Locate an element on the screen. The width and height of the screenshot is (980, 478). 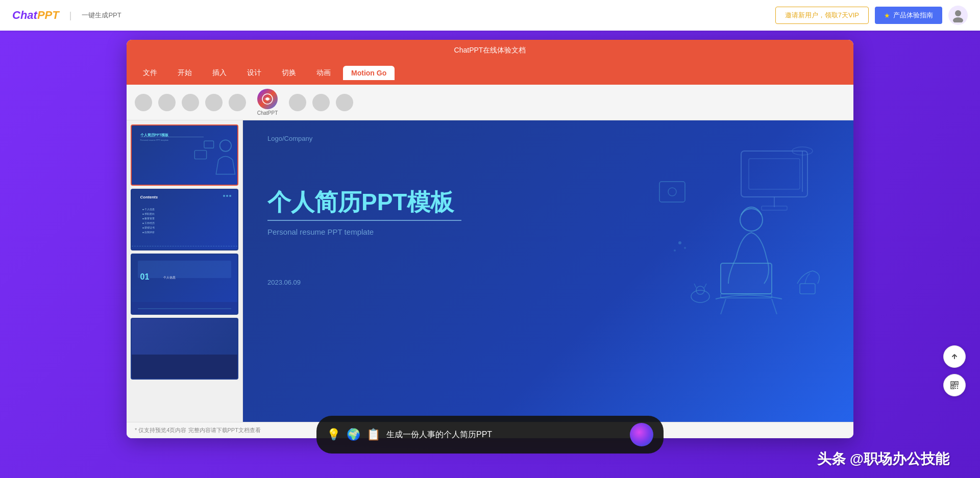
float-buttons is located at coordinates (954, 371).